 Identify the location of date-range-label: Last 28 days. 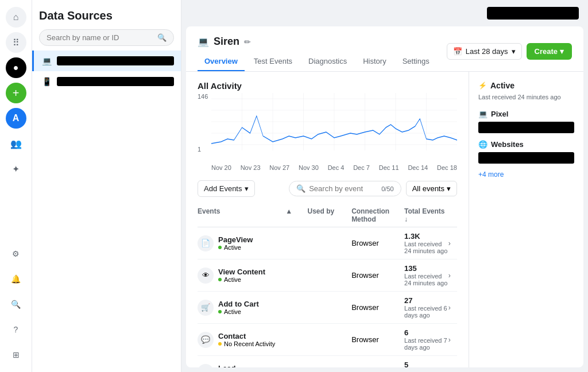
(487, 52).